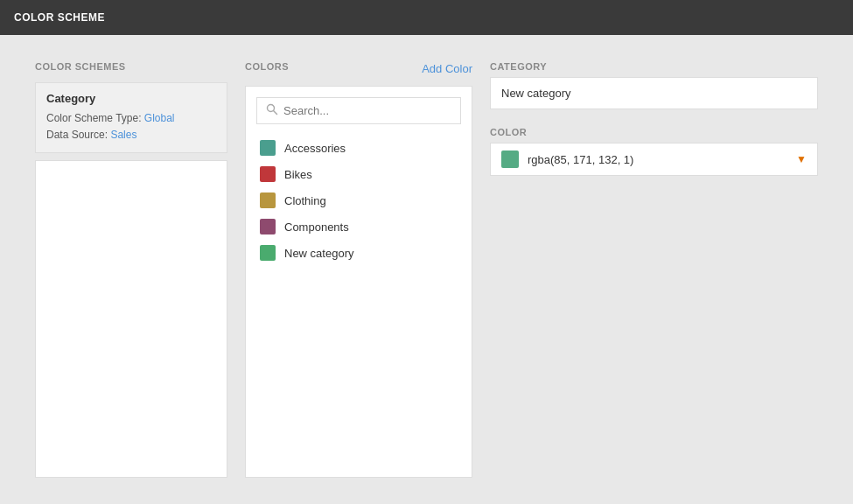 Image resolution: width=853 pixels, height=504 pixels. Describe the element at coordinates (77, 135) in the screenshot. I see `datasource-label: Data Source:` at that location.